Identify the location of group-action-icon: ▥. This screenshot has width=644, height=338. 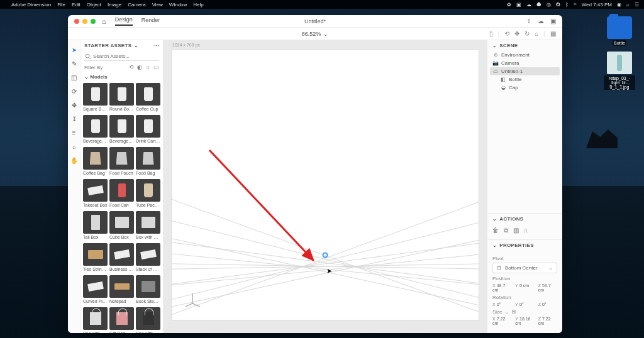
(516, 231).